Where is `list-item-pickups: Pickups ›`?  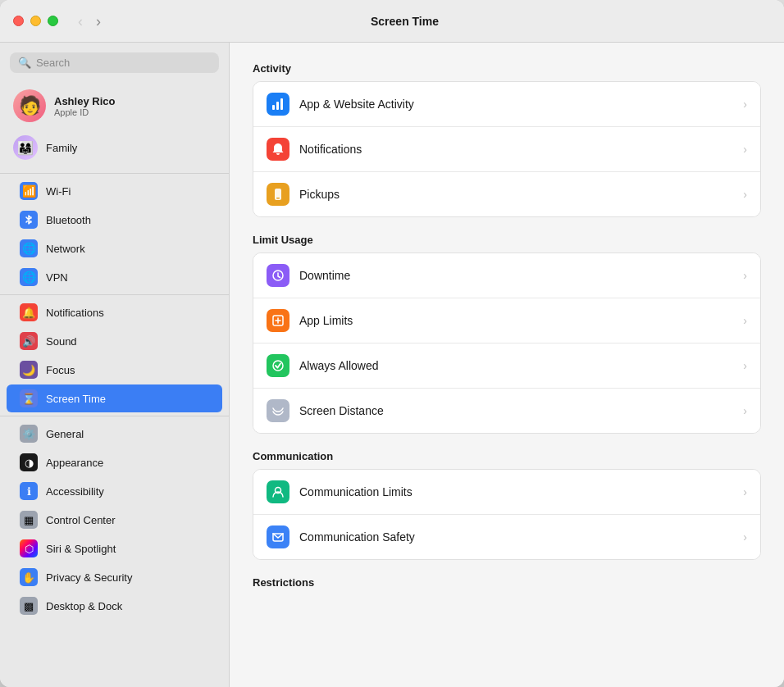 list-item-pickups: Pickups › is located at coordinates (507, 194).